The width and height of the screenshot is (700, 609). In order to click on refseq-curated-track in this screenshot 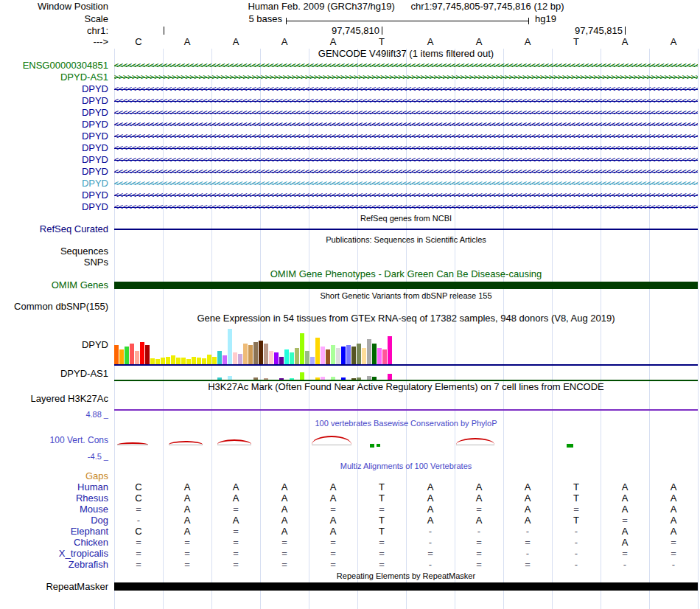, I will do `click(406, 229)`.